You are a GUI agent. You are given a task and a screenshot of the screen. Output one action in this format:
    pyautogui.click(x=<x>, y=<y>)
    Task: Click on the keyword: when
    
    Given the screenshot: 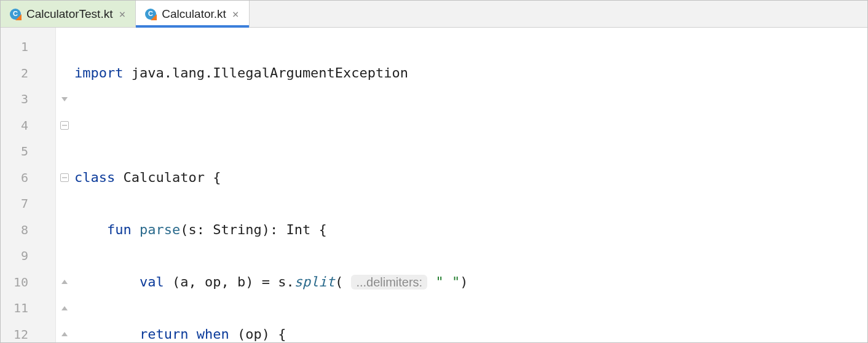 What is the action you would take?
    pyautogui.click(x=213, y=334)
    